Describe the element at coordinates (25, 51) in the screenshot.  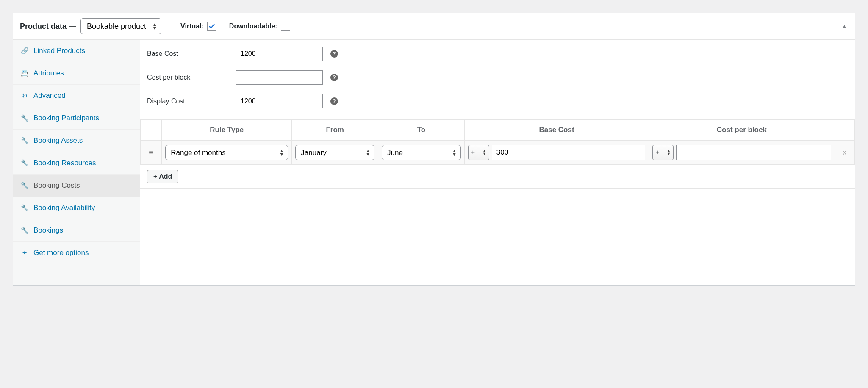
I see `link-icon: 🔗` at that location.